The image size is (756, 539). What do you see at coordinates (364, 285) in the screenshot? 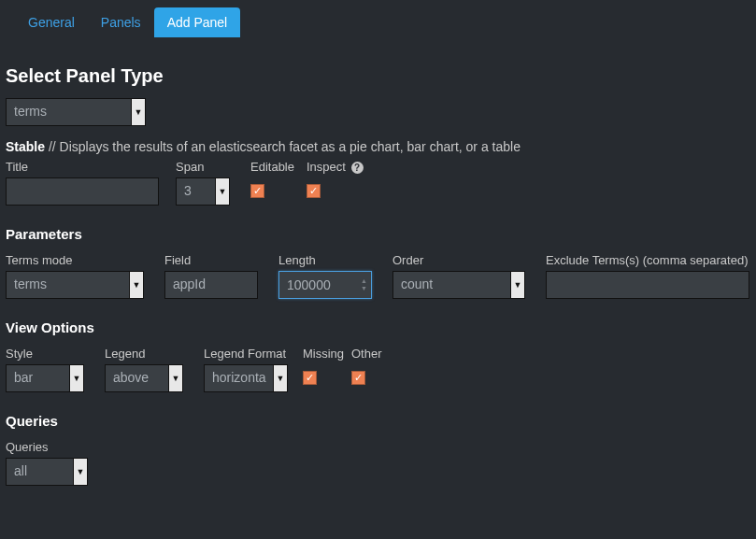
I see `spinner-icon: ▲▼` at bounding box center [364, 285].